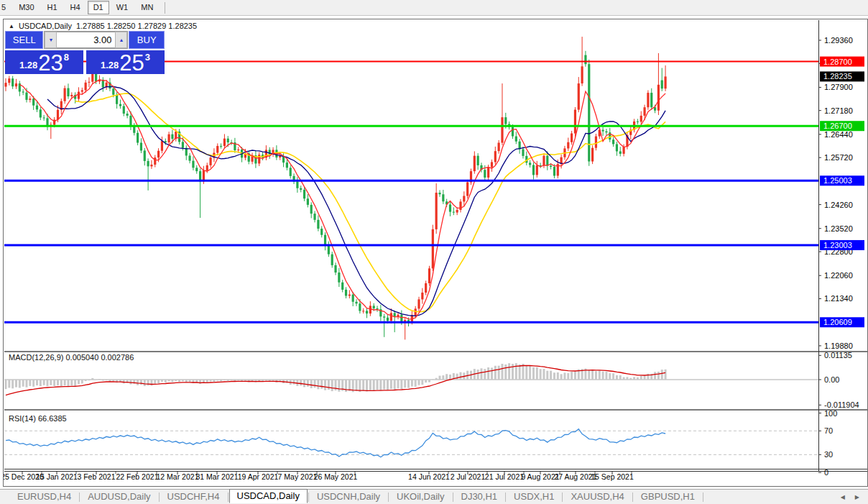  I want to click on buy-button: BUY, so click(147, 40).